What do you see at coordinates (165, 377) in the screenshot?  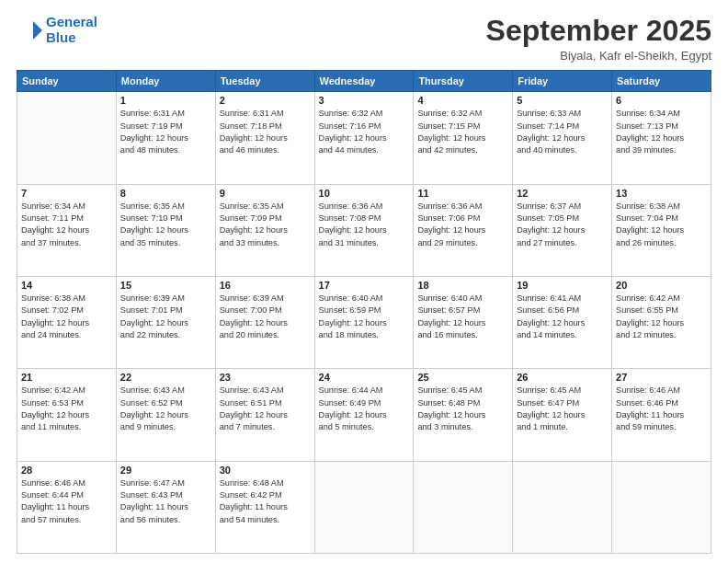 I see `day-number: 22` at bounding box center [165, 377].